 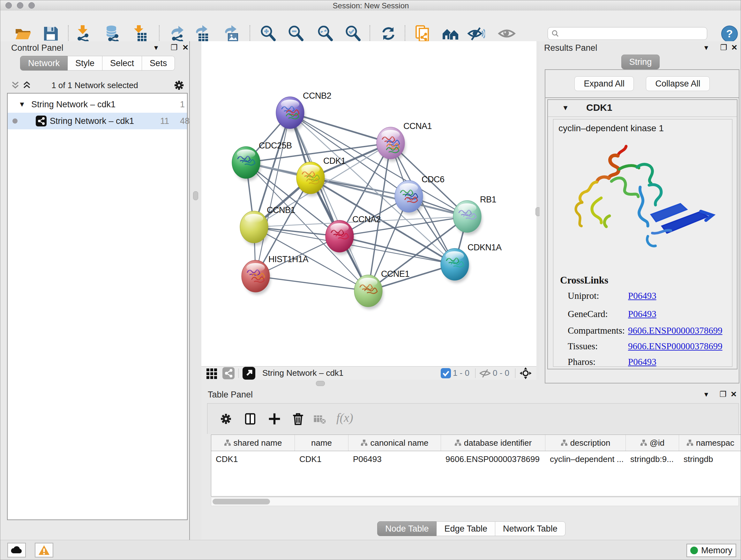 What do you see at coordinates (493, 459) in the screenshot?
I see `cell-database-identifier: 9606.ENSP00000378699` at bounding box center [493, 459].